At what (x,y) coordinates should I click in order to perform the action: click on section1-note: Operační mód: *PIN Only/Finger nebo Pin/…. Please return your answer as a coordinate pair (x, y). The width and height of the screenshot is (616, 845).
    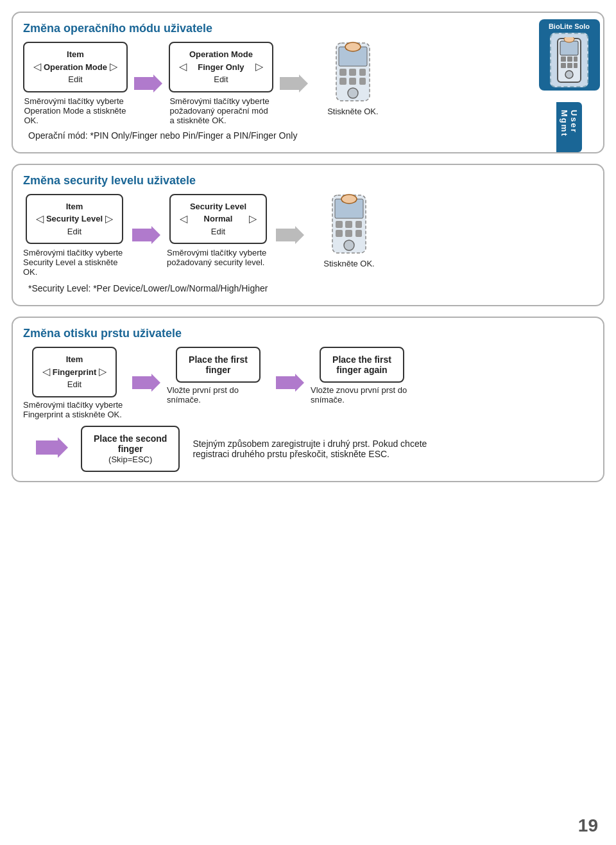
    Looking at the image, I should click on (273, 135).